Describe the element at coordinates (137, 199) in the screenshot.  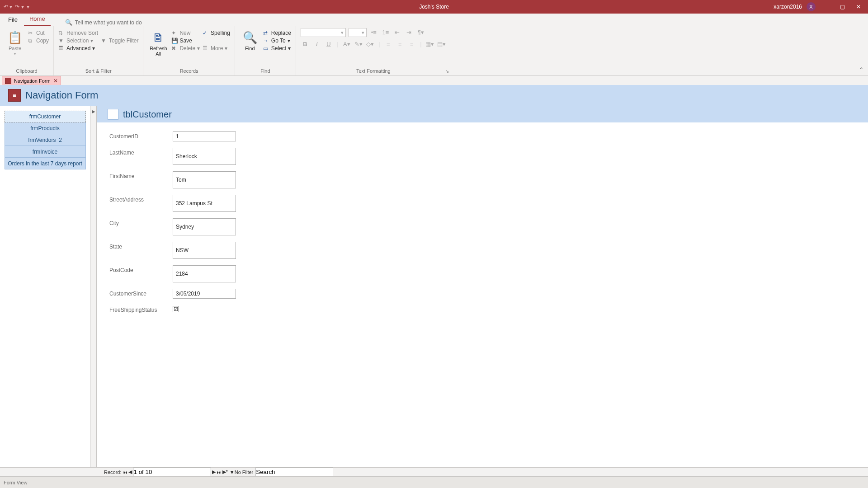
I see `label-streetaddress: StreetAddress` at that location.